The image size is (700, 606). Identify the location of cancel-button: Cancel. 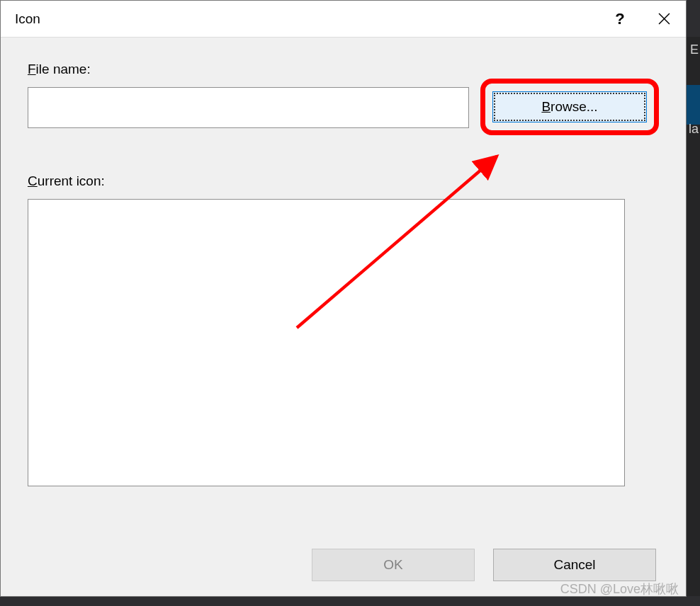
(575, 565).